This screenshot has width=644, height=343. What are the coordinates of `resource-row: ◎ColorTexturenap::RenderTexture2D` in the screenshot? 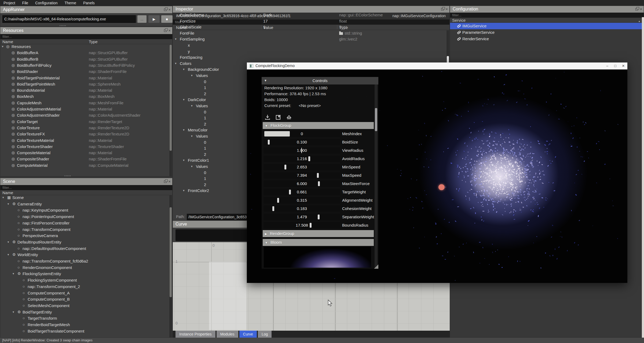 It's located at (86, 129).